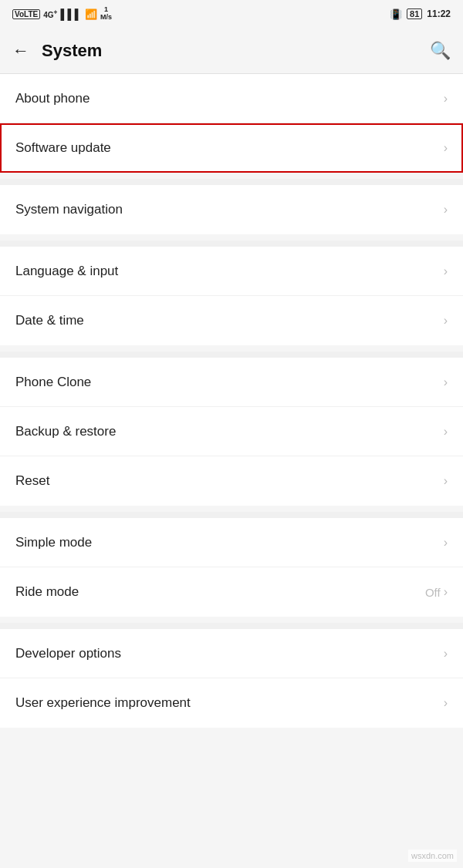  Describe the element at coordinates (231, 432) in the screenshot. I see `menu-item-backup-restore: Backup & restore›` at that location.